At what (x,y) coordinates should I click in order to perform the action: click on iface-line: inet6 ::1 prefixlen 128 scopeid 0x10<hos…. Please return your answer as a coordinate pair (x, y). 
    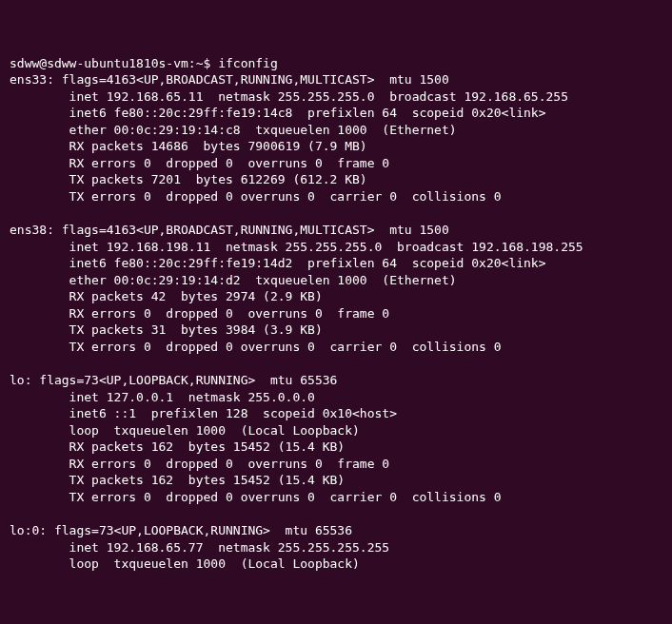
    Looking at the image, I should click on (336, 414).